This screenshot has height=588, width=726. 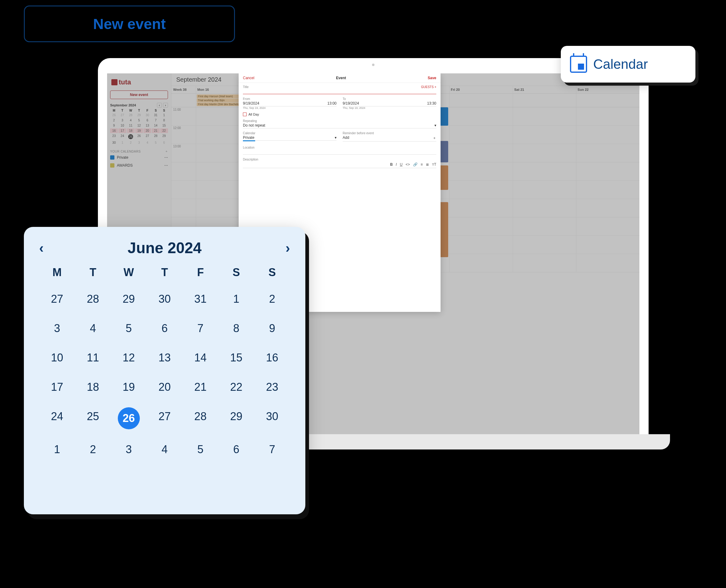 I want to click on code-button: <>, so click(x=408, y=165).